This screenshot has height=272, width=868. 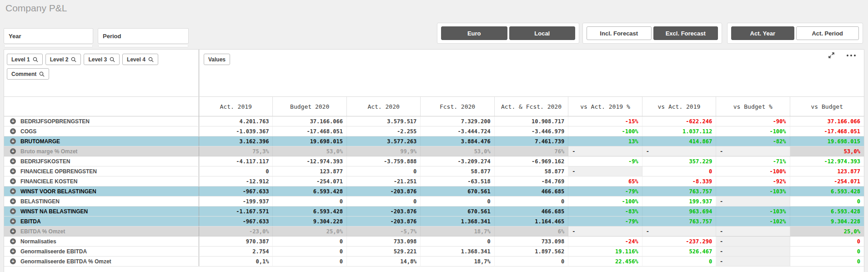 What do you see at coordinates (679, 221) in the screenshot?
I see `value-cell: 763.757` at bounding box center [679, 221].